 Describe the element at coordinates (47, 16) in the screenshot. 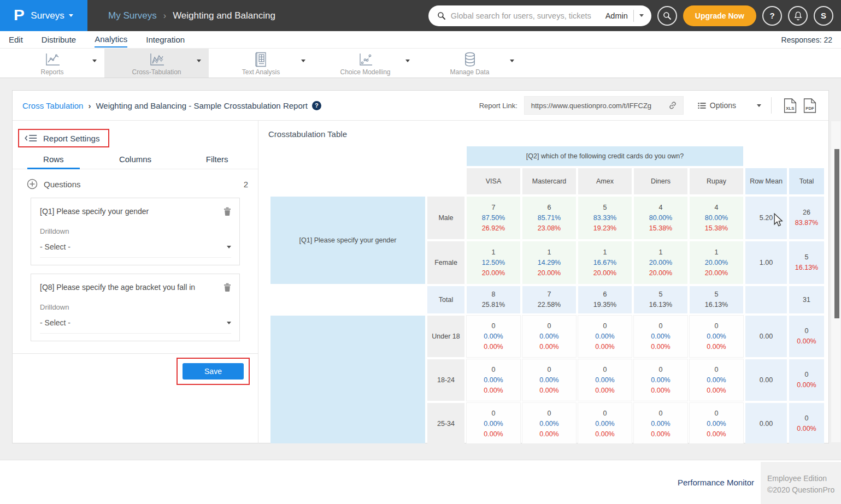

I see `product-label: Surveys` at that location.